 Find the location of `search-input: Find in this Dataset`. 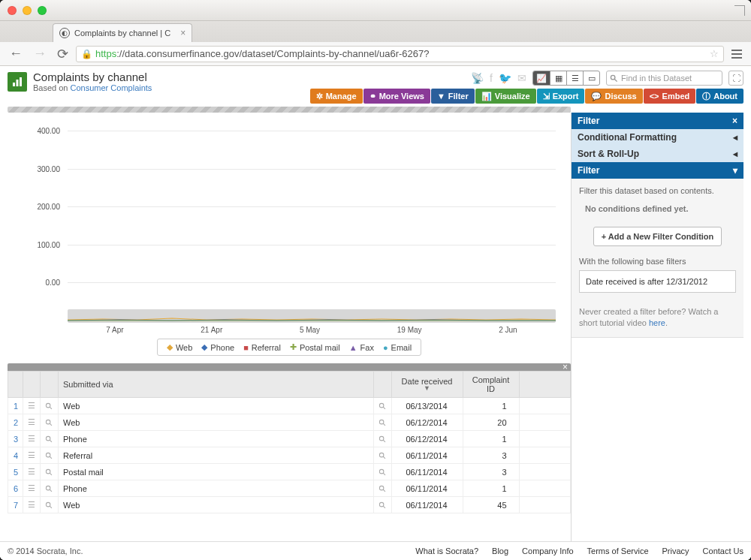

search-input: Find in this Dataset is located at coordinates (664, 78).